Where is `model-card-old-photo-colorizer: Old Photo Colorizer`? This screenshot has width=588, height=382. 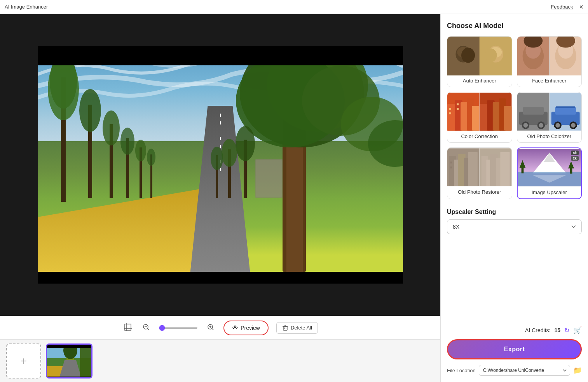 model-card-old-photo-colorizer: Old Photo Colorizer is located at coordinates (550, 117).